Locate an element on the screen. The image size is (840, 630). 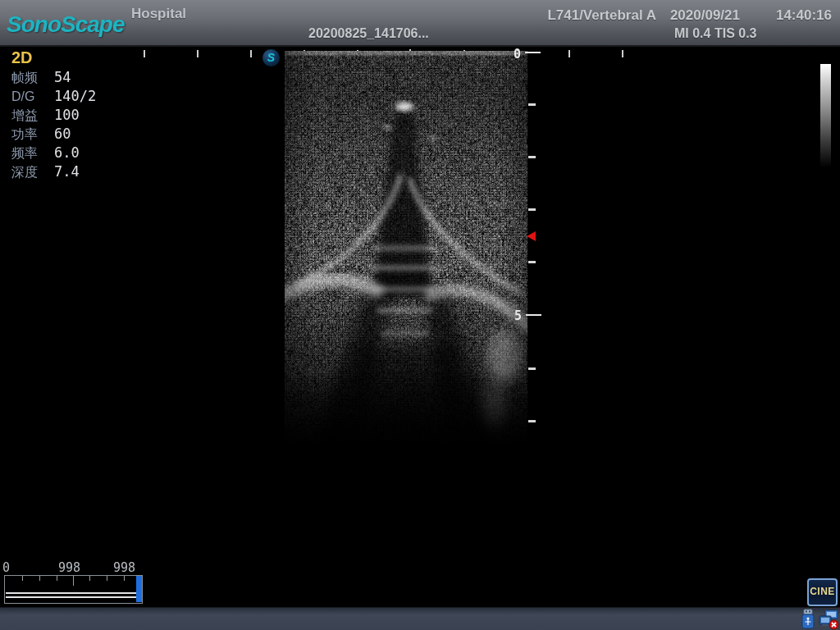
depth-ruler-label-5: 5 is located at coordinates (518, 316).